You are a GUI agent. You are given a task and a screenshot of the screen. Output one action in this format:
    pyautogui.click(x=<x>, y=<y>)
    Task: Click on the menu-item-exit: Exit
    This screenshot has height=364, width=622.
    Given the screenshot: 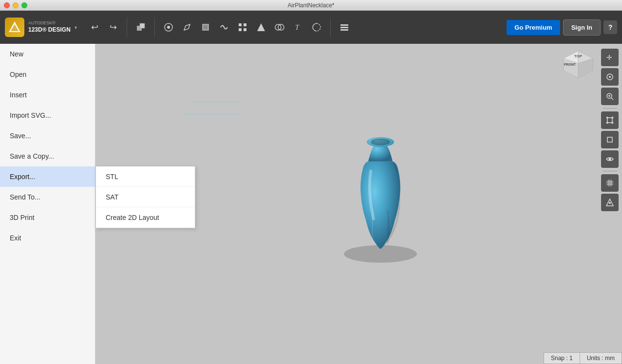 What is the action you would take?
    pyautogui.click(x=48, y=238)
    